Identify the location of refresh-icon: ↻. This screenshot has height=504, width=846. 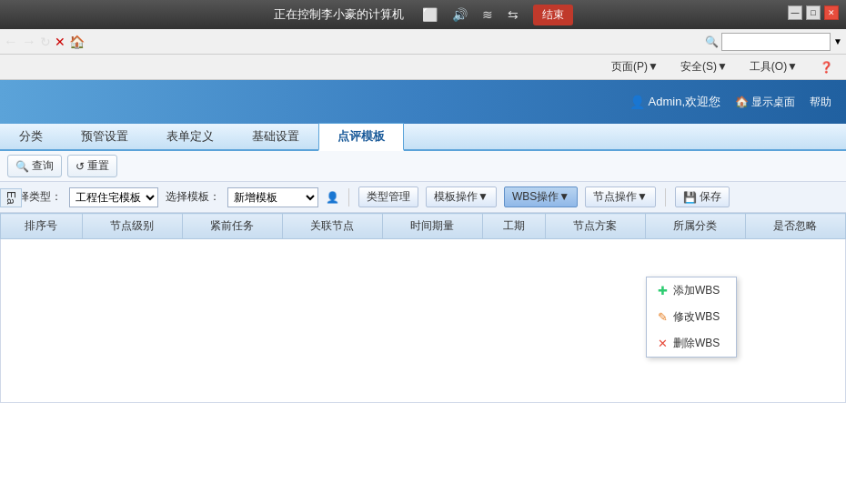
(45, 42).